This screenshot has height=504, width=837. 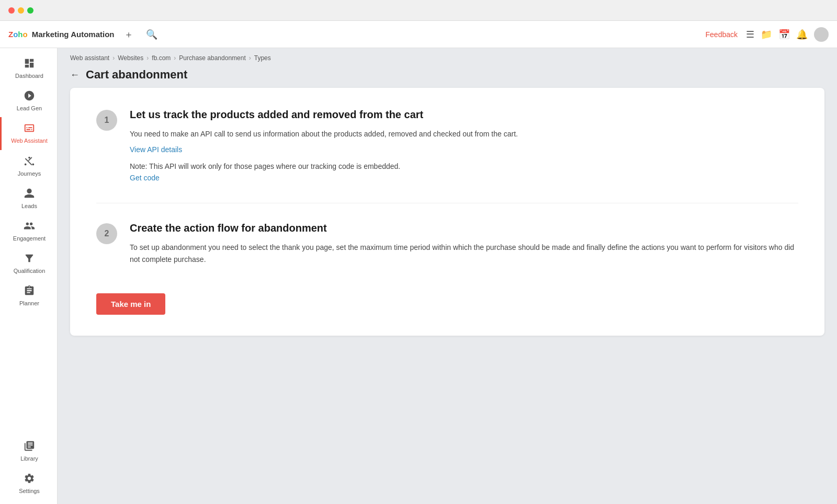 What do you see at coordinates (29, 76) in the screenshot?
I see `sidebar-label-dashboard: Dashboard` at bounding box center [29, 76].